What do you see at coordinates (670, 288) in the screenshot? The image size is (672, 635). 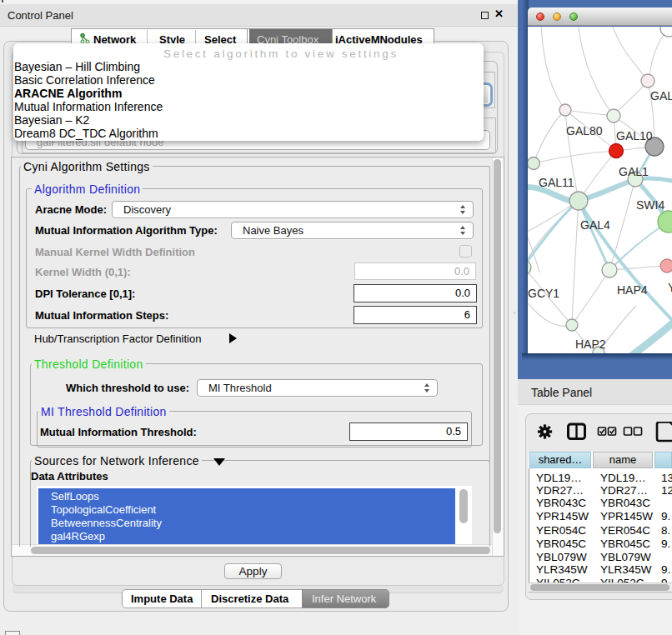 I see `svg-text: YEL` at bounding box center [670, 288].